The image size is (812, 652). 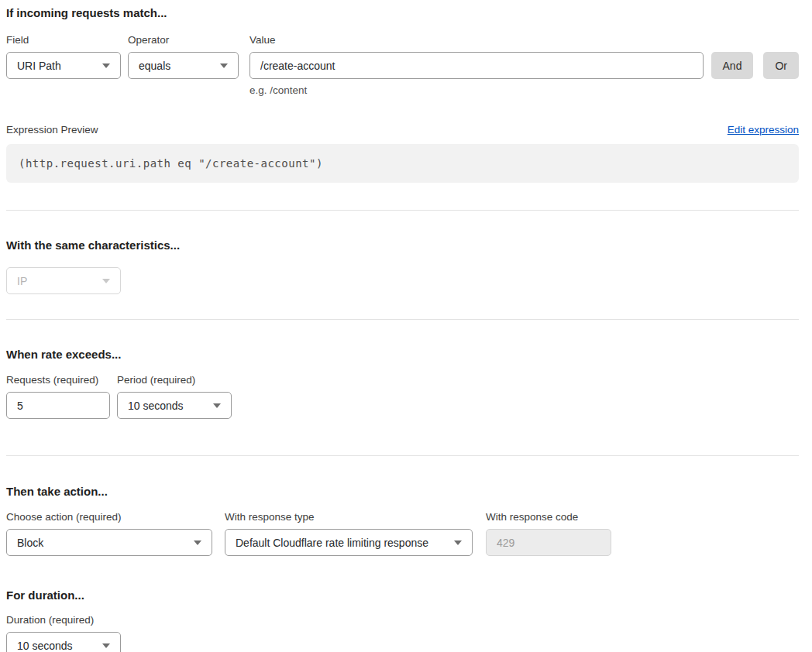 I want to click on section-heading-duration: For duration..., so click(x=403, y=595).